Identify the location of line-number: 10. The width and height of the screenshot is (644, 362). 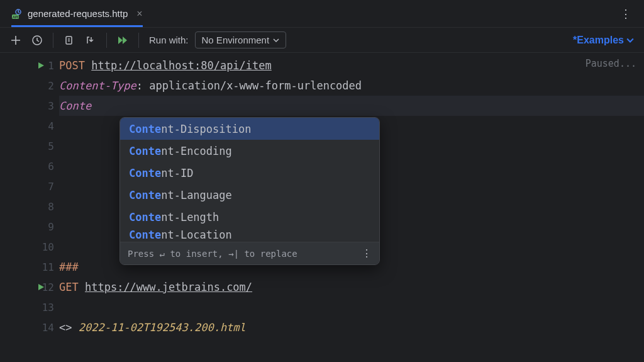
(44, 247).